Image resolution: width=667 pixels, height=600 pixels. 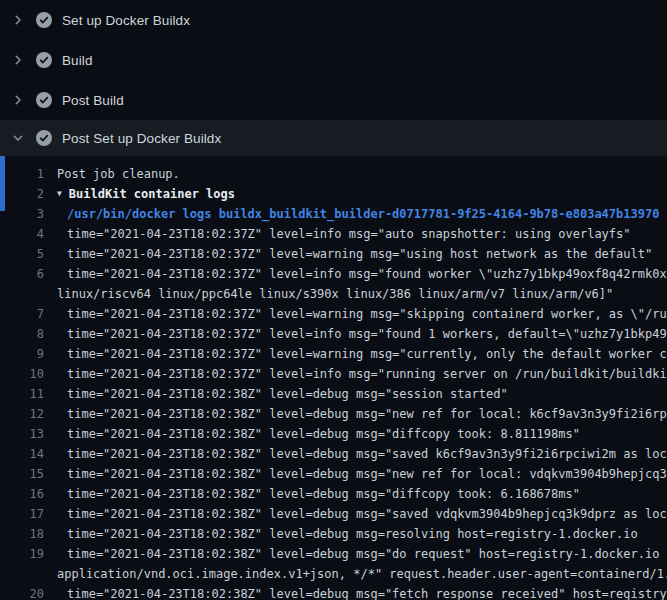 What do you see at coordinates (22, 354) in the screenshot?
I see `log-line-number: 9` at bounding box center [22, 354].